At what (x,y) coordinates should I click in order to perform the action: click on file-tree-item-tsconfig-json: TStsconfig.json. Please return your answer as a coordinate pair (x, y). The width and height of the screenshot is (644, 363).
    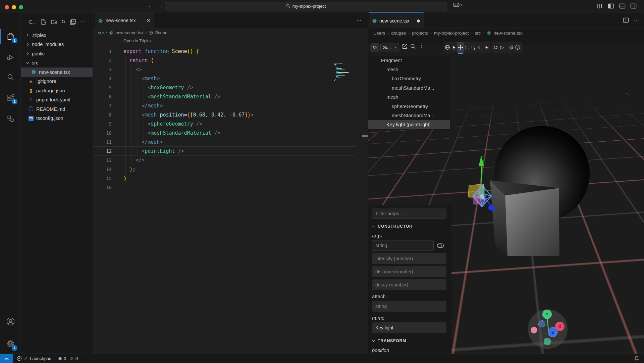
    Looking at the image, I should click on (57, 119).